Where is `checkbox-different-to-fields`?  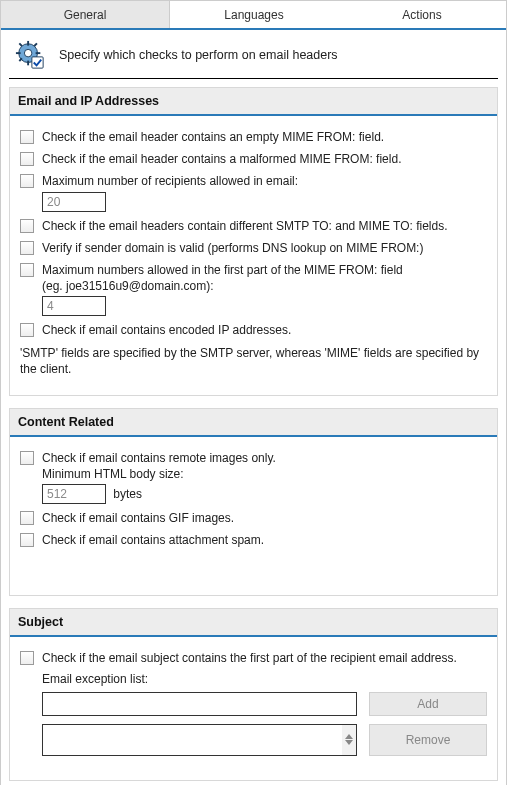 checkbox-different-to-fields is located at coordinates (27, 226).